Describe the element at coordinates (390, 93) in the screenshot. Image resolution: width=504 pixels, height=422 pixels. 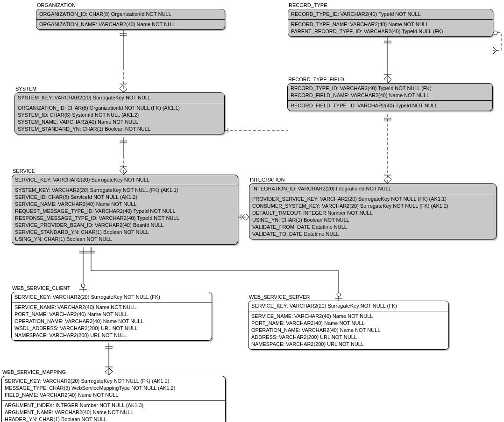
I see `entity-record-type-field: RECORD_TYPE_FIELD RECORD_TYPE_ID: VARCHA…` at that location.